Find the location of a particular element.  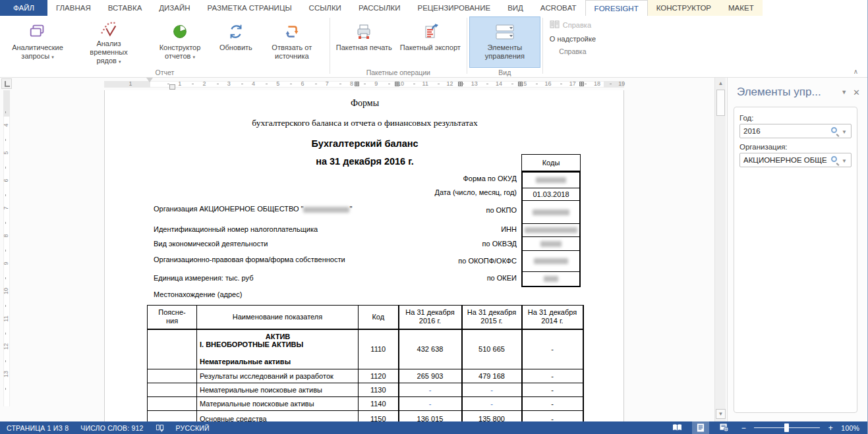

zoom-level: 100% is located at coordinates (850, 428).